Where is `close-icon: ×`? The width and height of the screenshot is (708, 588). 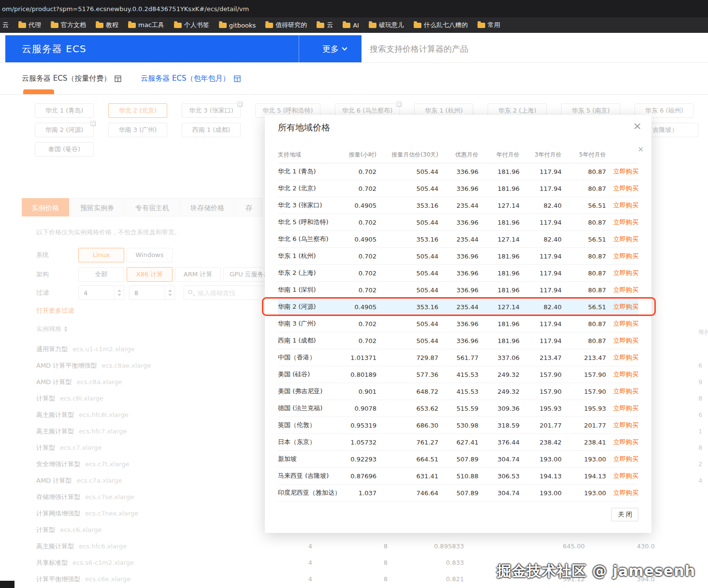
close-icon: × is located at coordinates (637, 126).